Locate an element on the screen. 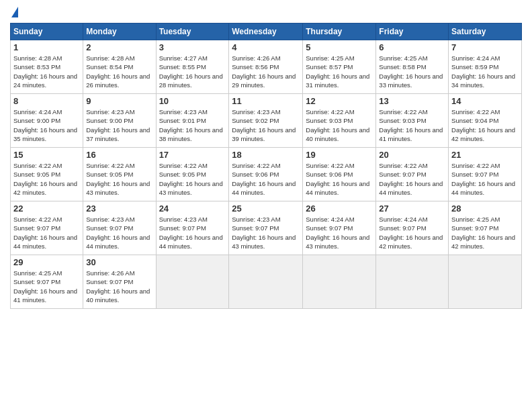  day-cell: 4 Sunrise: 4:26 AMSunset: 8:56 PMDayligh… is located at coordinates (266, 67).